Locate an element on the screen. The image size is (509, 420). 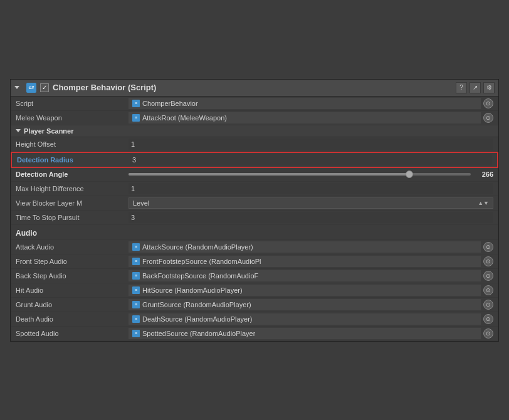
hit-audio-text: HitSource (RandomAudioPlayer) is located at coordinates (192, 290).